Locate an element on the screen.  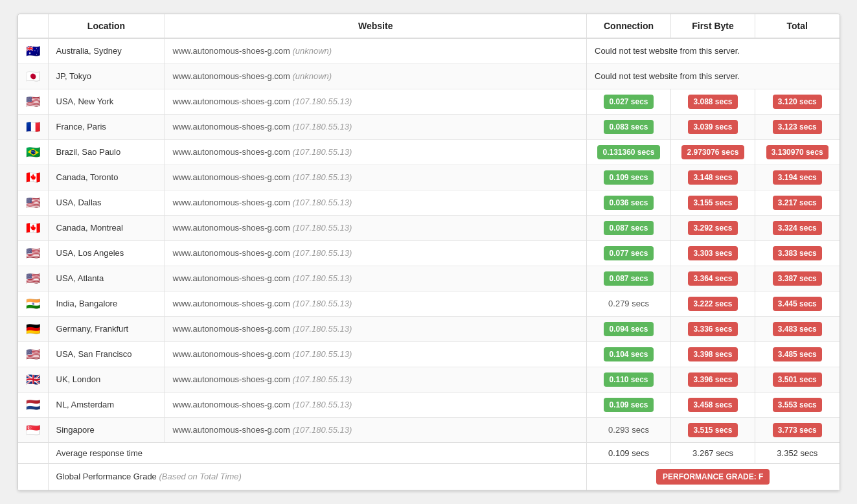
connection-badge-green: 0.109 secs is located at coordinates (628, 405).